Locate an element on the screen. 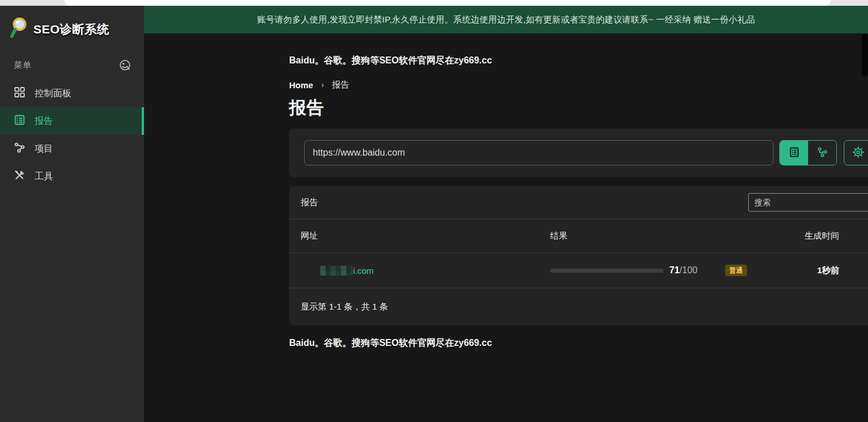  list-view-icon is located at coordinates (794, 153).